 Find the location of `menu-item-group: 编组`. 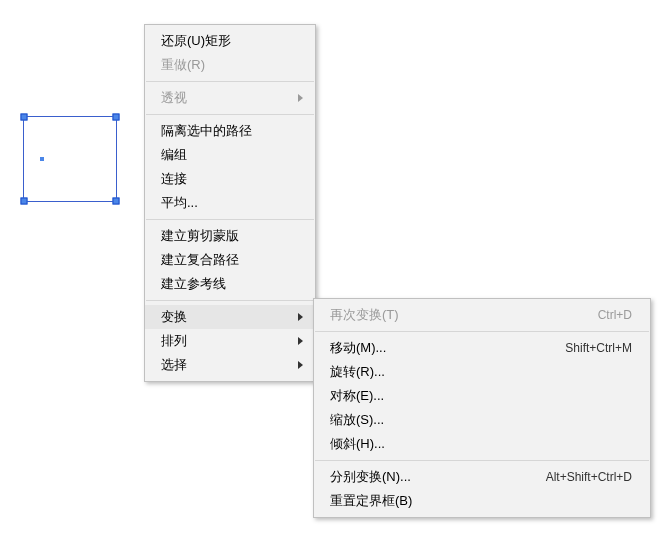

menu-item-group: 编组 is located at coordinates (230, 155).